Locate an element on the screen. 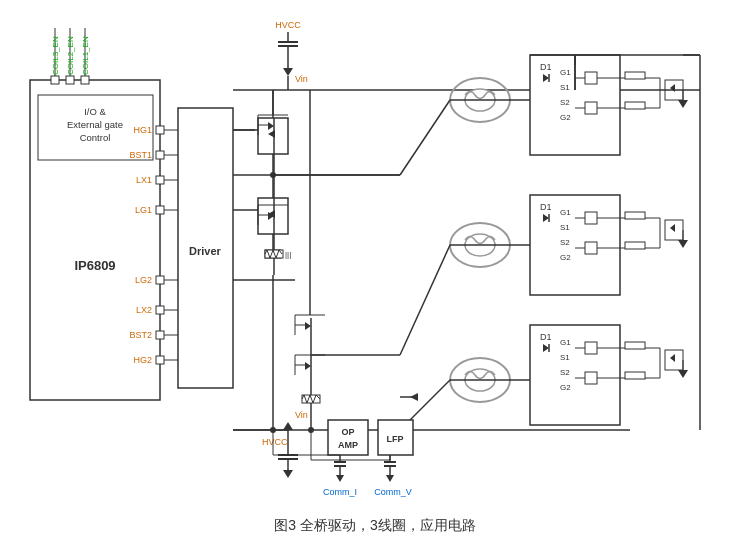 Image resolution: width=750 pixels, height=545 pixels. vin-top-label: Vin is located at coordinates (302, 79).